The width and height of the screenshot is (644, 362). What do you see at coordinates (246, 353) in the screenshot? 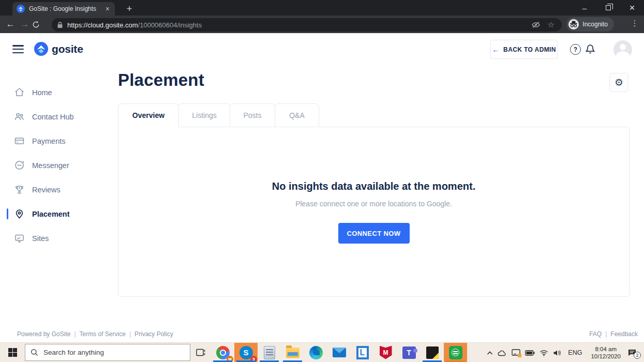
I see `taskbar-skype: S 5` at bounding box center [246, 353].